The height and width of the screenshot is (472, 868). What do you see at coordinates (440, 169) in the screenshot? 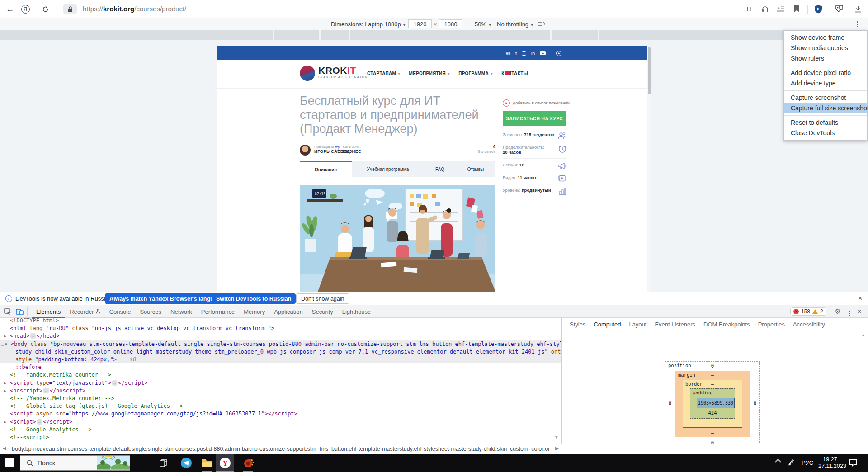
I see `course-tab-3: FAQ` at bounding box center [440, 169].